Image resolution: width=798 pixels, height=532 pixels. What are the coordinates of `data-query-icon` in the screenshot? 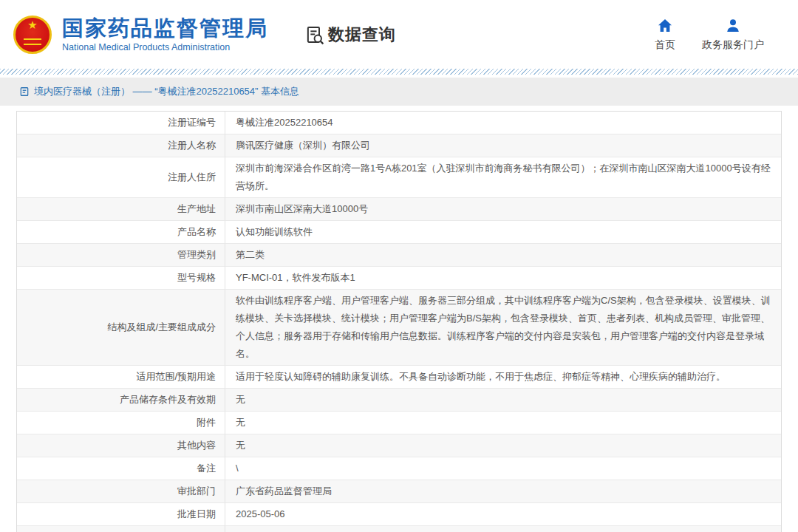 It's located at (314, 35).